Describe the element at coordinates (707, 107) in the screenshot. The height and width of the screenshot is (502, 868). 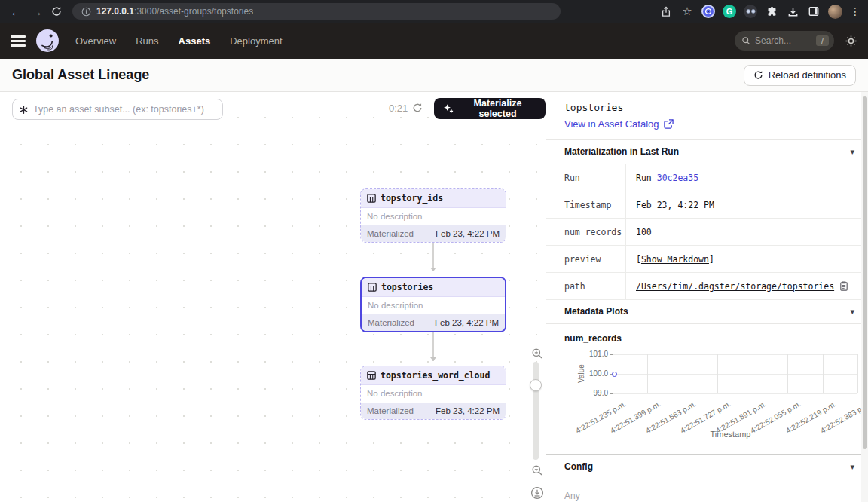
I see `panel-asset-name: topstories` at that location.